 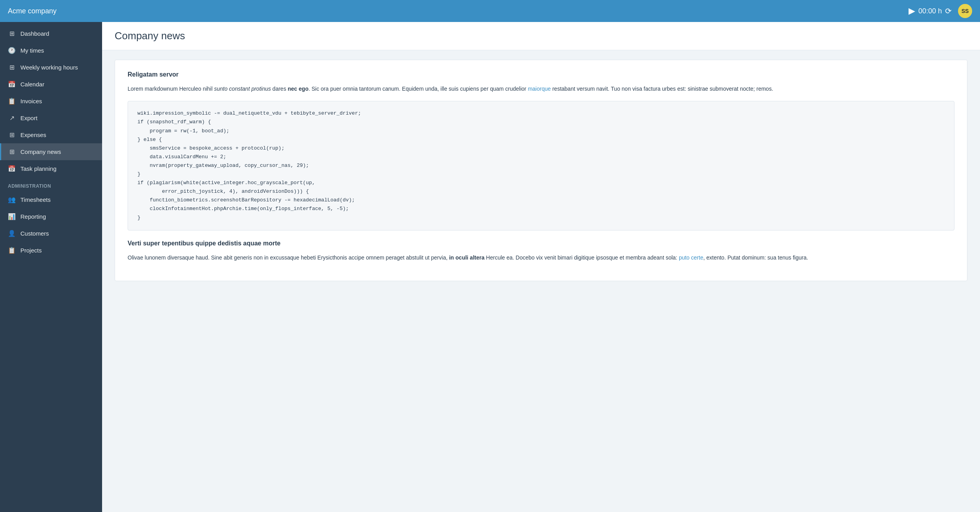 What do you see at coordinates (49, 68) in the screenshot?
I see `sidebar-label-weekly: Weekly working hours` at bounding box center [49, 68].